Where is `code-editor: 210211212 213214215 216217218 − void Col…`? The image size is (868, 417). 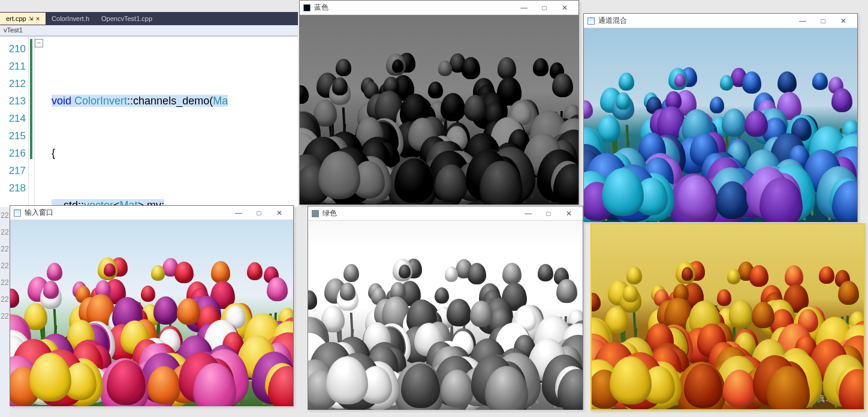
code-editor: 210211212 213214215 216217218 − void Col… is located at coordinates (149, 121).